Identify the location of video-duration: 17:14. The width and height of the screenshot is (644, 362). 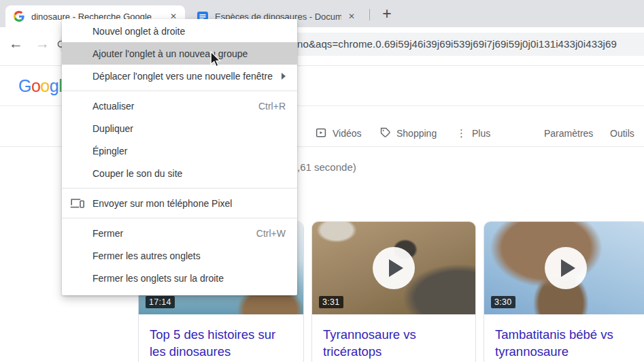
(160, 302).